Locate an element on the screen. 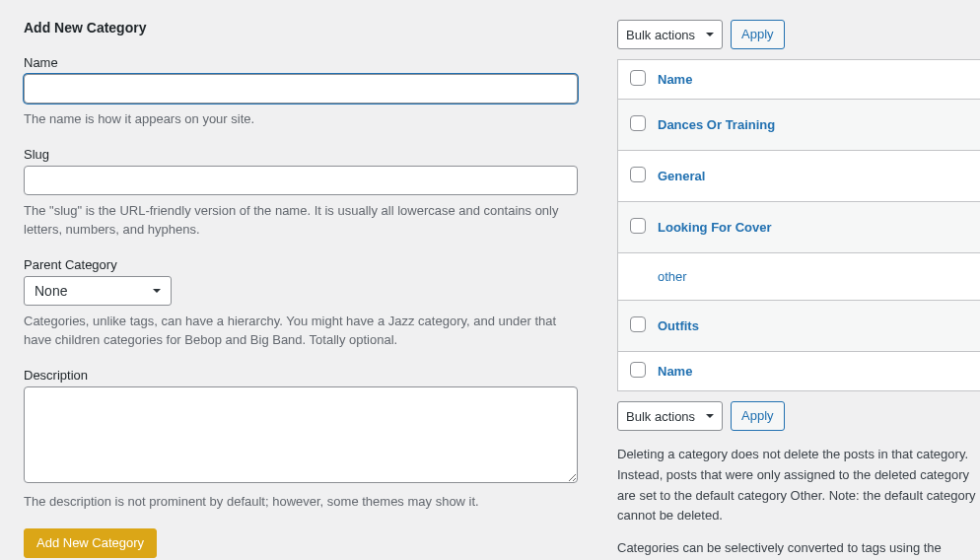 The height and width of the screenshot is (560, 980). name-label: Name is located at coordinates (301, 63).